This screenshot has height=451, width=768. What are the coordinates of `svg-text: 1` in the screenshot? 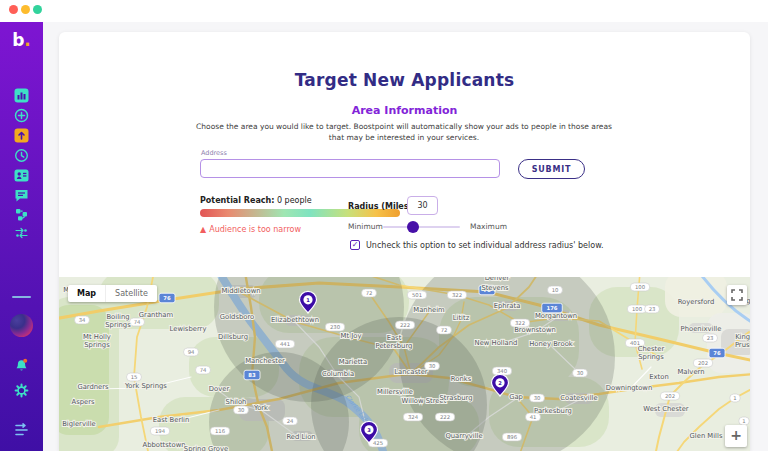 It's located at (734, 398).